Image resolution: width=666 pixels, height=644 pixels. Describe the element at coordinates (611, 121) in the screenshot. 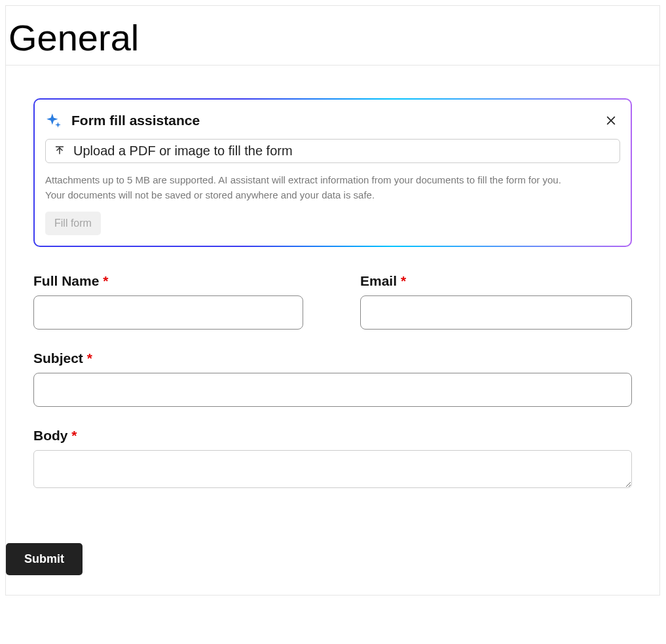

I see `close-icon` at that location.